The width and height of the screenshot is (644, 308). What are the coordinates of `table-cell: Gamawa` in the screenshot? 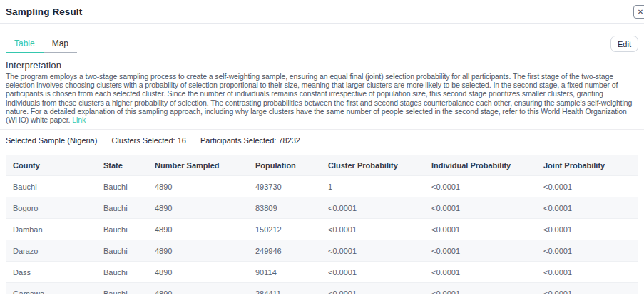 It's located at (58, 292).